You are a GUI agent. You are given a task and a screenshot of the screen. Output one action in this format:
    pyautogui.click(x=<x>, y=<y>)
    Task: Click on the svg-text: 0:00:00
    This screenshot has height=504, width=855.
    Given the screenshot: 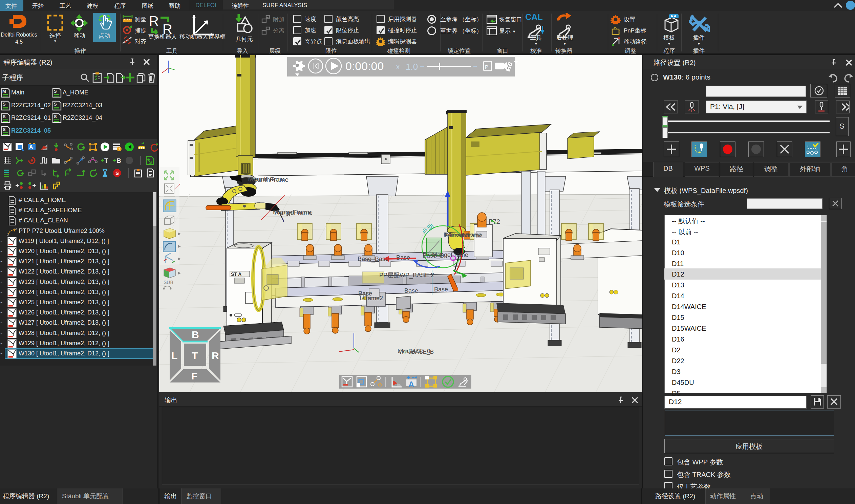 What is the action you would take?
    pyautogui.click(x=364, y=66)
    